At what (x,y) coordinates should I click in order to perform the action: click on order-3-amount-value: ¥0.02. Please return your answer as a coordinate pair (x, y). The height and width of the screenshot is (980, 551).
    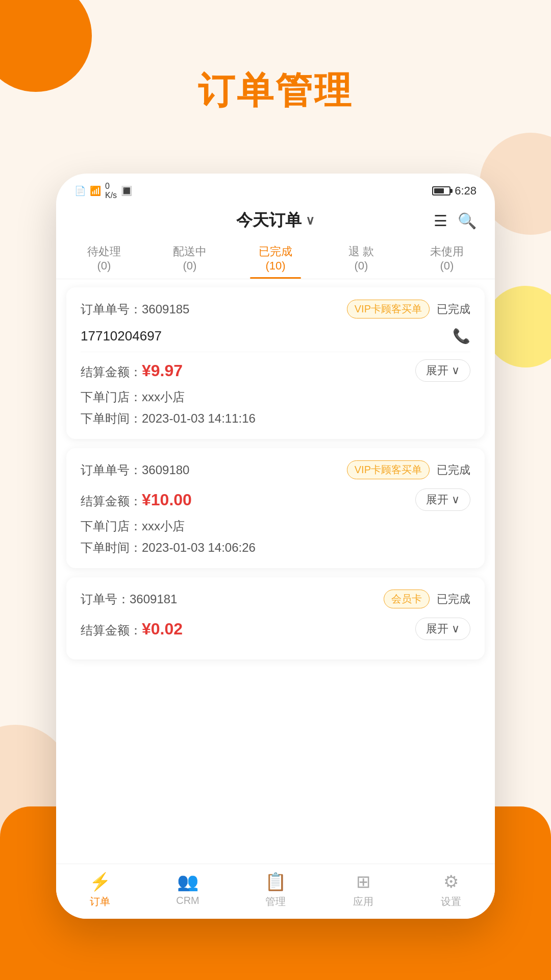
    Looking at the image, I should click on (162, 629).